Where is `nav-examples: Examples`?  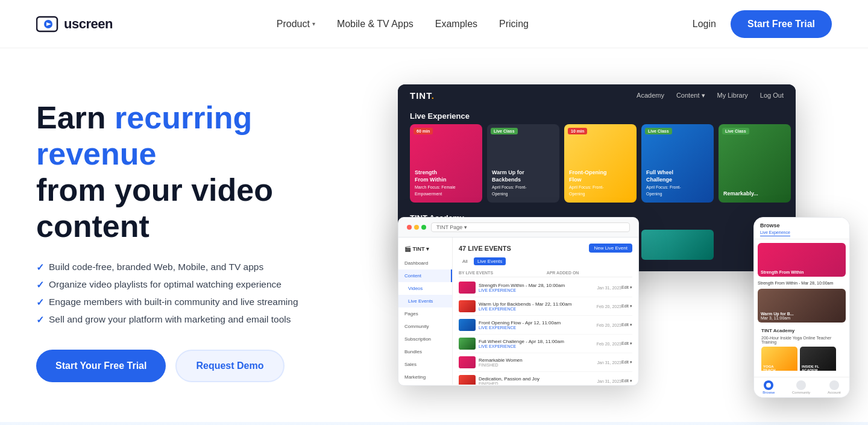 nav-examples: Examples is located at coordinates (456, 24).